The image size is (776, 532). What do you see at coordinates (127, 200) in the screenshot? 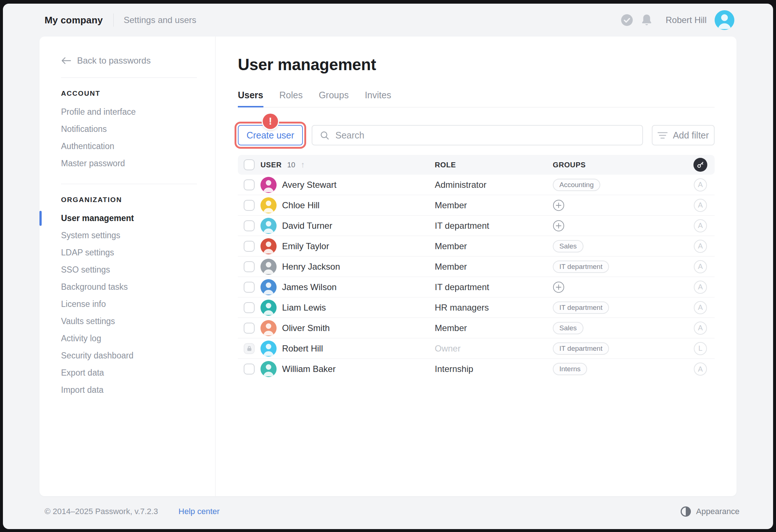
I see `sidebar-section-title: ORGANIZATION` at bounding box center [127, 200].